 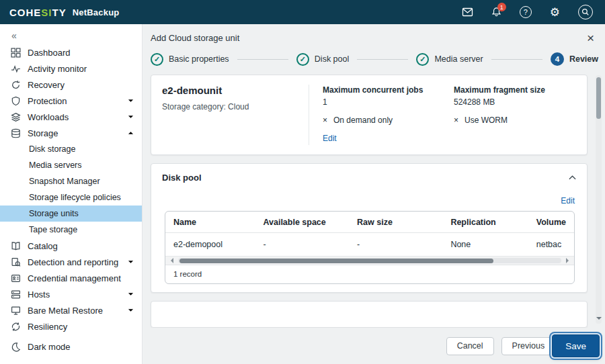 What do you see at coordinates (16, 117) in the screenshot?
I see `workloads-icon` at bounding box center [16, 117].